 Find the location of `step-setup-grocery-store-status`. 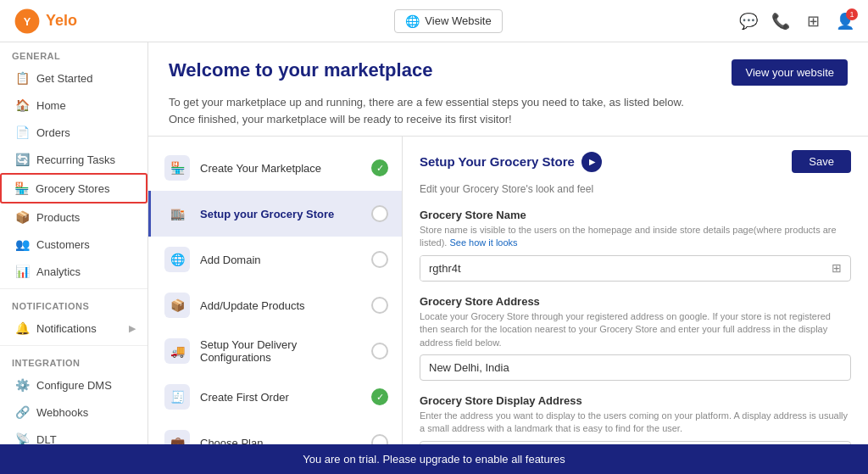

step-setup-grocery-store-status is located at coordinates (380, 214).